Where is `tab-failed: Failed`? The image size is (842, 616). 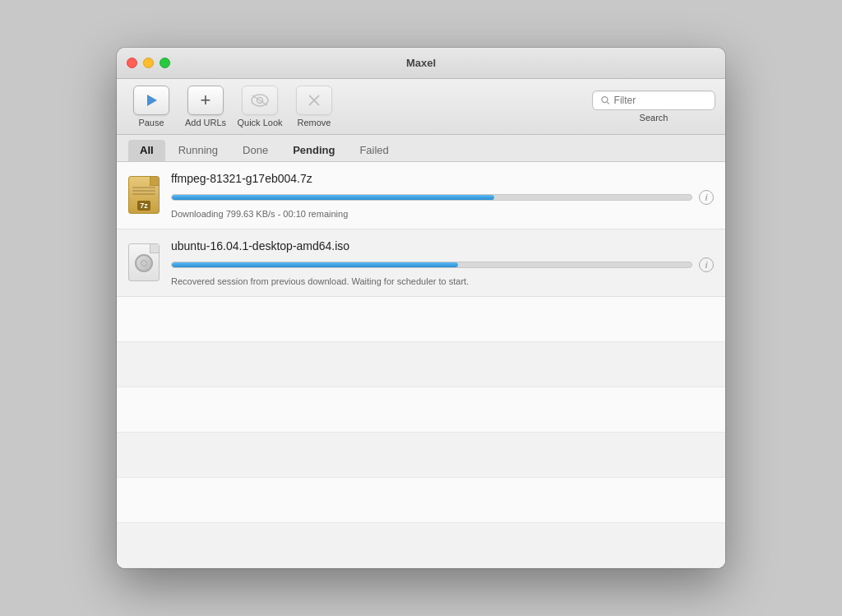
tab-failed: Failed is located at coordinates (373, 151).